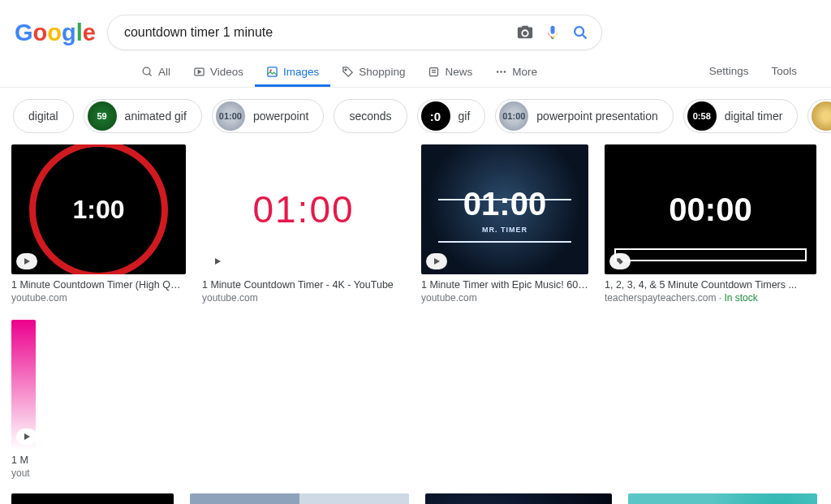  I want to click on result-title: 1 Minute Countdown Timer (High Qualit..., so click(99, 285).